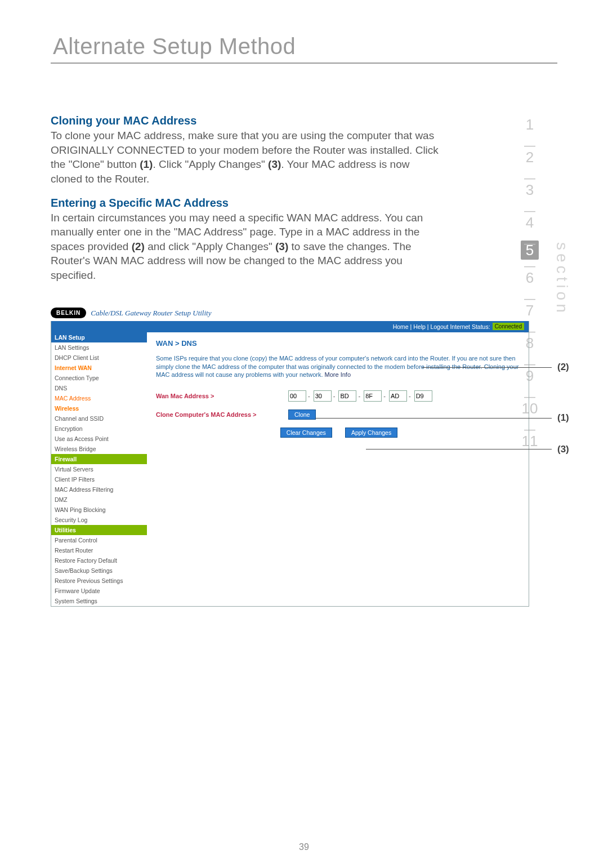 Image resolution: width=608 pixels, height=868 pixels. I want to click on page-title: Alternate Setup Method, so click(305, 46).